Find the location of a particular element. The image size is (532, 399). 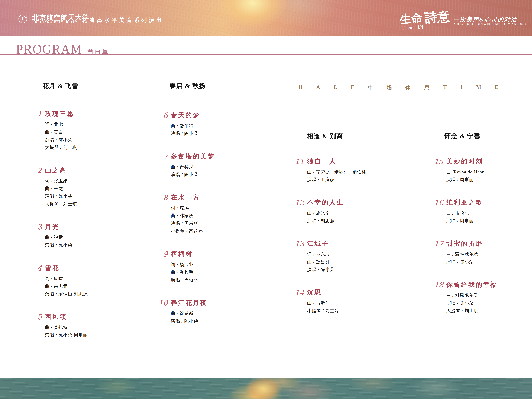

section-header-huayue-feixue: 花月 & 飞雪 is located at coordinates (60, 86).